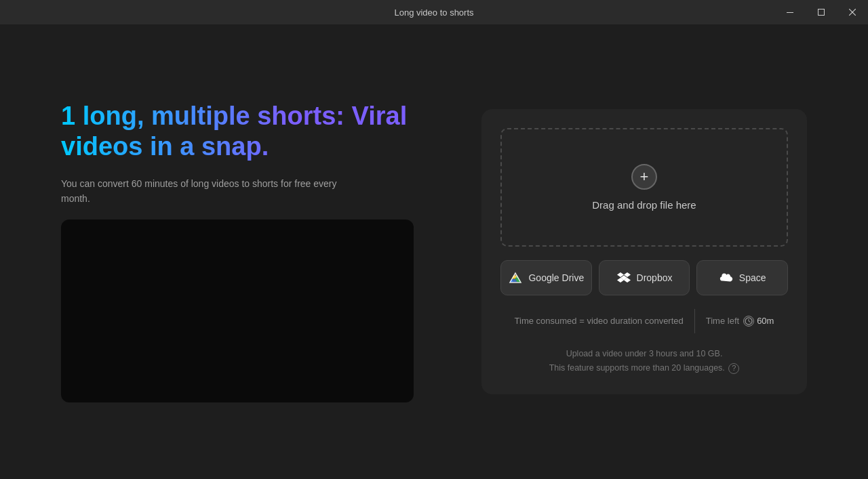  I want to click on time-divider, so click(694, 321).